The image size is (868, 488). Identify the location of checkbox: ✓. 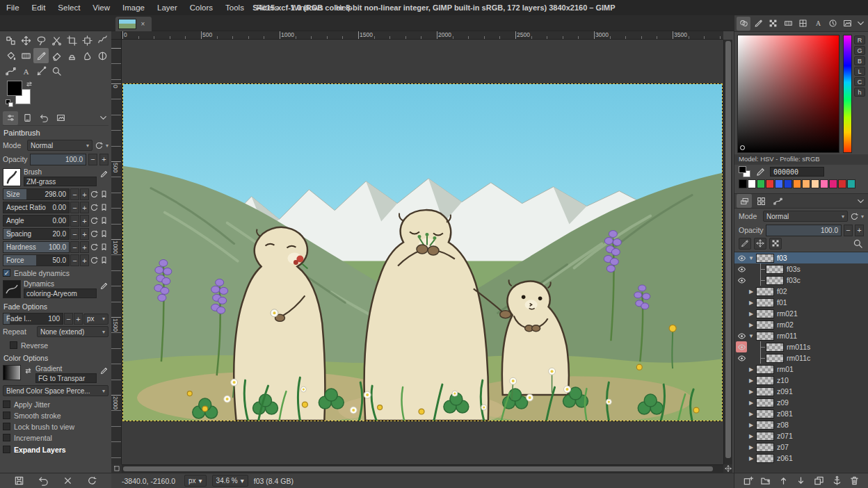
(7, 273).